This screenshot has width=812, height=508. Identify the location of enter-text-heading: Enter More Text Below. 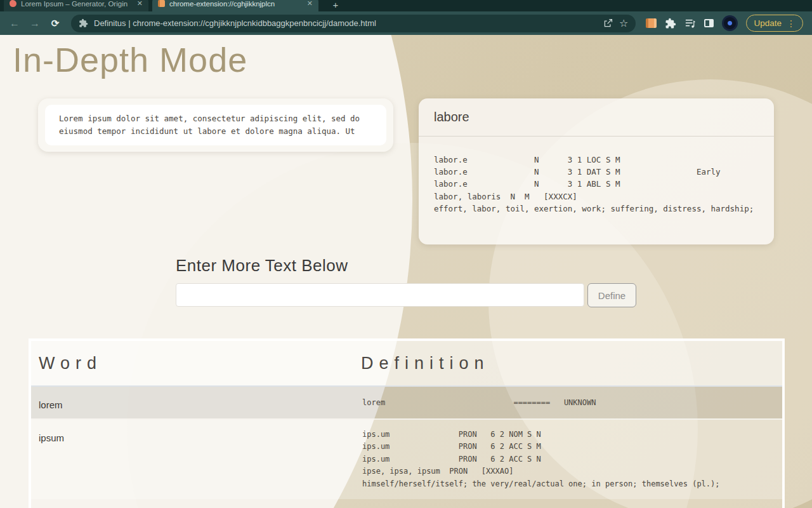
(406, 265).